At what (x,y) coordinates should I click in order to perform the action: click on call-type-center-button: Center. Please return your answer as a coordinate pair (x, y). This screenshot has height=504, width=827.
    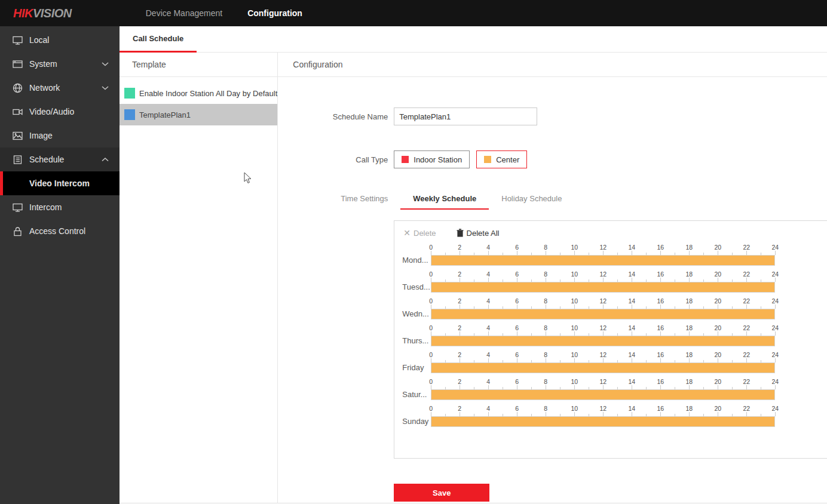
    Looking at the image, I should click on (502, 159).